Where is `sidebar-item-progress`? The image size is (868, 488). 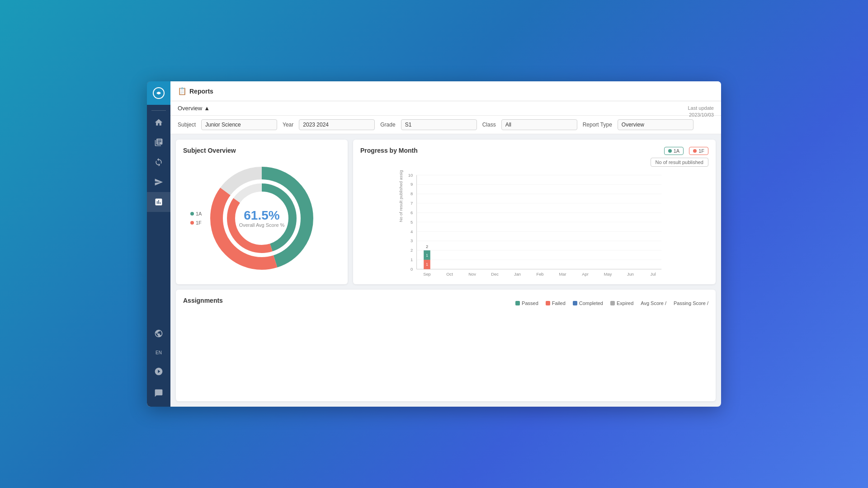 sidebar-item-progress is located at coordinates (159, 162).